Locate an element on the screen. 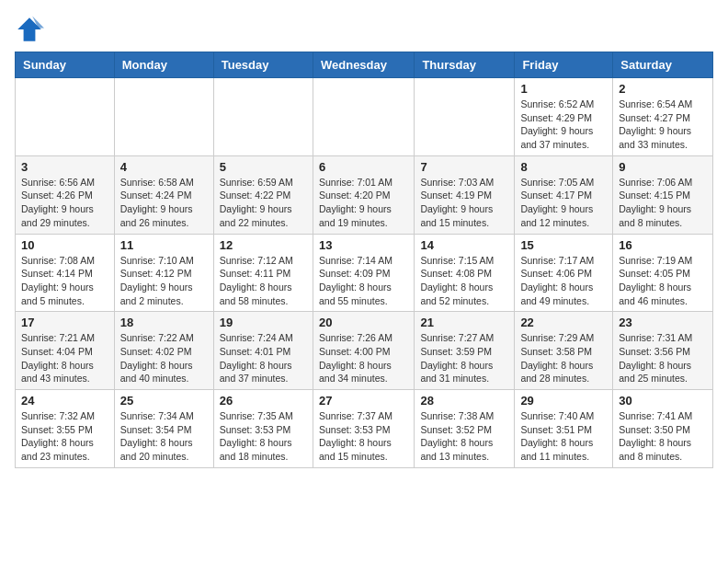 The width and height of the screenshot is (728, 563). day-info: Sunrise: 7:17 AM Sunset: 4:06 PM Dayligh… is located at coordinates (563, 282).